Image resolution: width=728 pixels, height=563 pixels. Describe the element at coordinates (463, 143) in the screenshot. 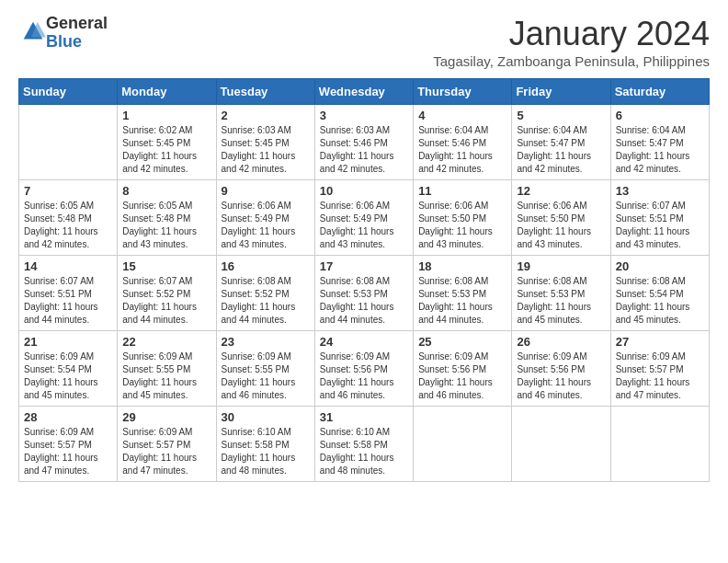

I see `calendar-cell: 4Sunrise: 6:04 AM Sunset: 5:46 PM Daylig…` at that location.